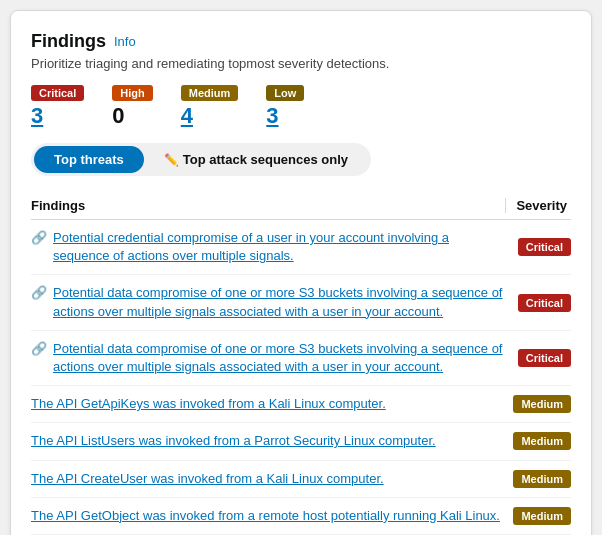  Describe the element at coordinates (118, 116) in the screenshot. I see `severity-count-high: 0` at that location.